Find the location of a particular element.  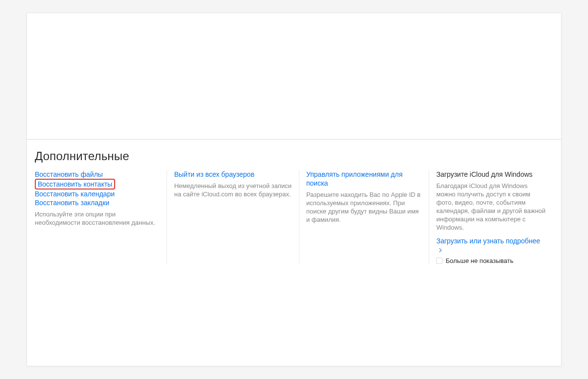

highlight-annotation: Восстановить контакты is located at coordinates (75, 184).